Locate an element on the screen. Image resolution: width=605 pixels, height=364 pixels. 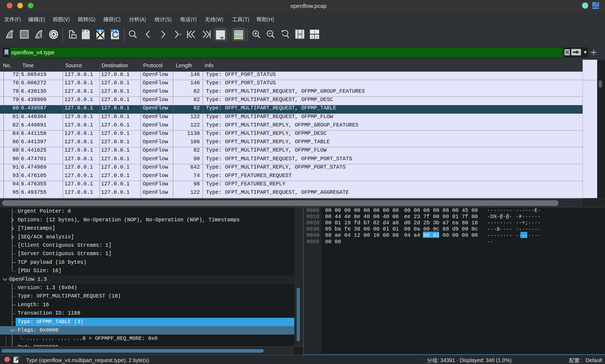
svg-text: 2 is located at coordinates (312, 37).